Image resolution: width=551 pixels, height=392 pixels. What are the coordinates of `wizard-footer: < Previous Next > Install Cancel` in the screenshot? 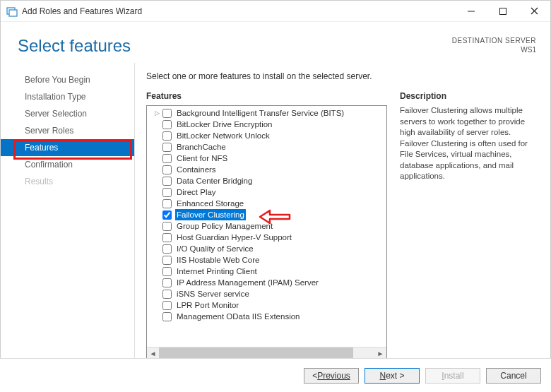 It's located at (276, 375).